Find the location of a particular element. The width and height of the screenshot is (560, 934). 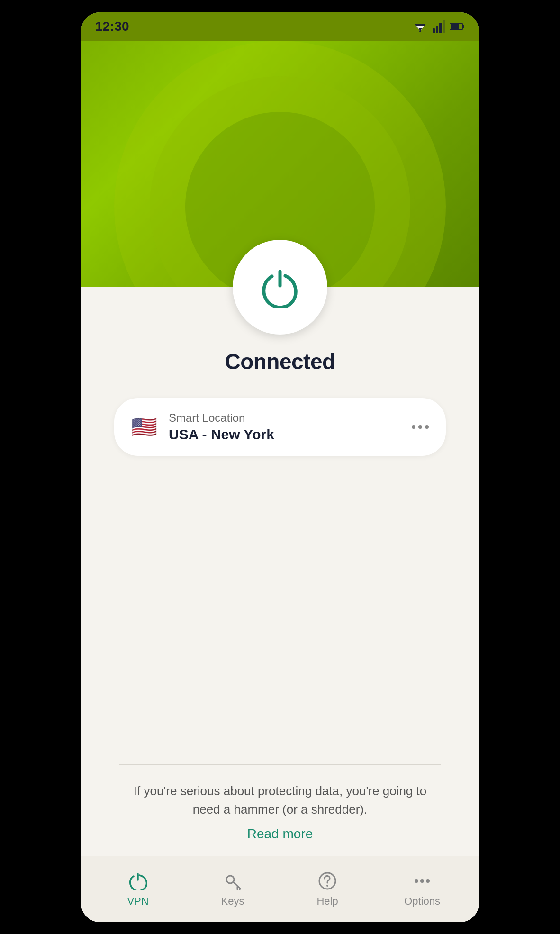

vpn-icon is located at coordinates (138, 881).